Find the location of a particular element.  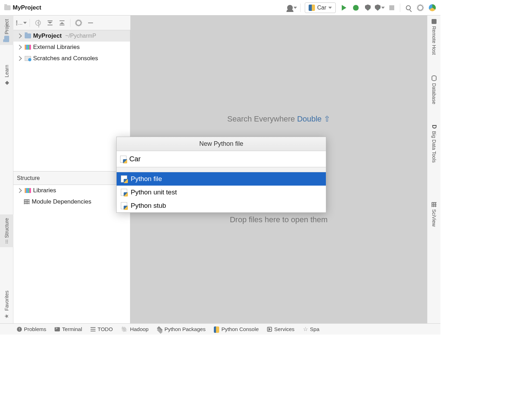

view-mode-selector: ... is located at coordinates (21, 23).